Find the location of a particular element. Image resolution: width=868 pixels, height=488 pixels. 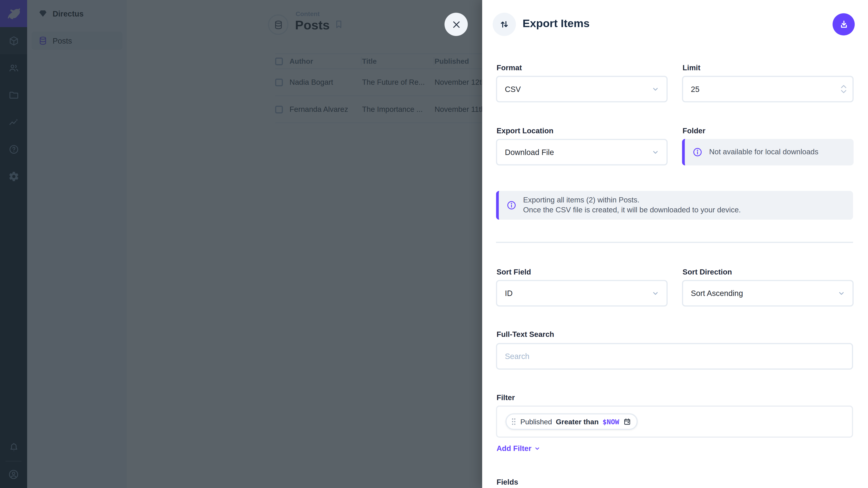

export-location-label: Export Location is located at coordinates (525, 131).